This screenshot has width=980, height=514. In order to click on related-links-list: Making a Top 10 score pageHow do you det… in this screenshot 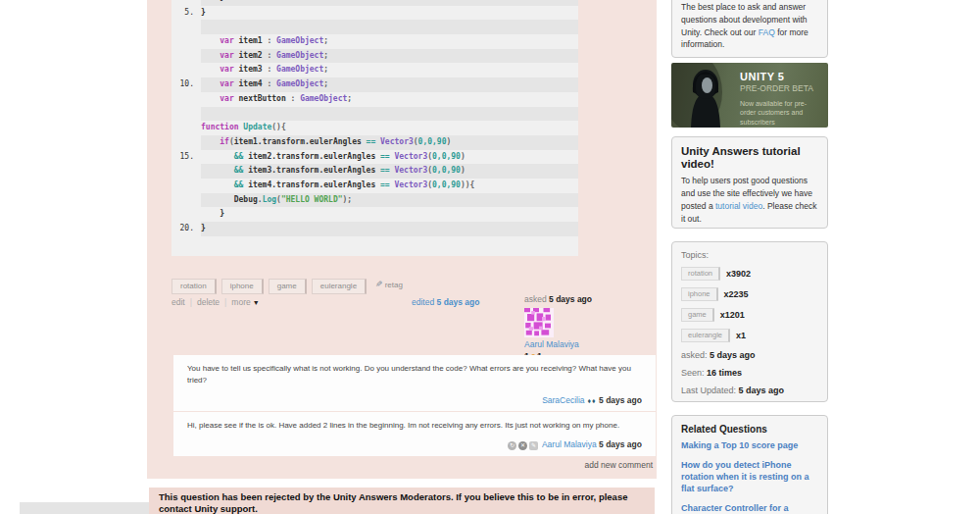, I will do `click(750, 477)`.